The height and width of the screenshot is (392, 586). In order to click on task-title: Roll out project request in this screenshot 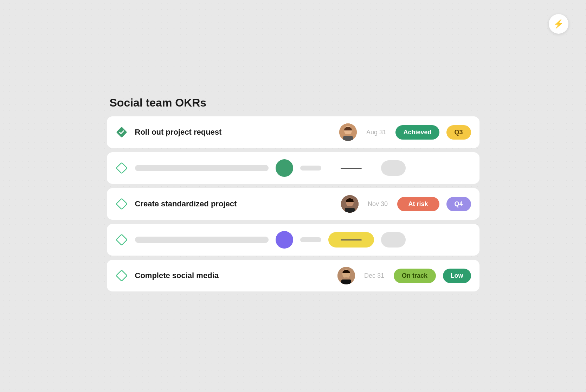, I will do `click(234, 132)`.